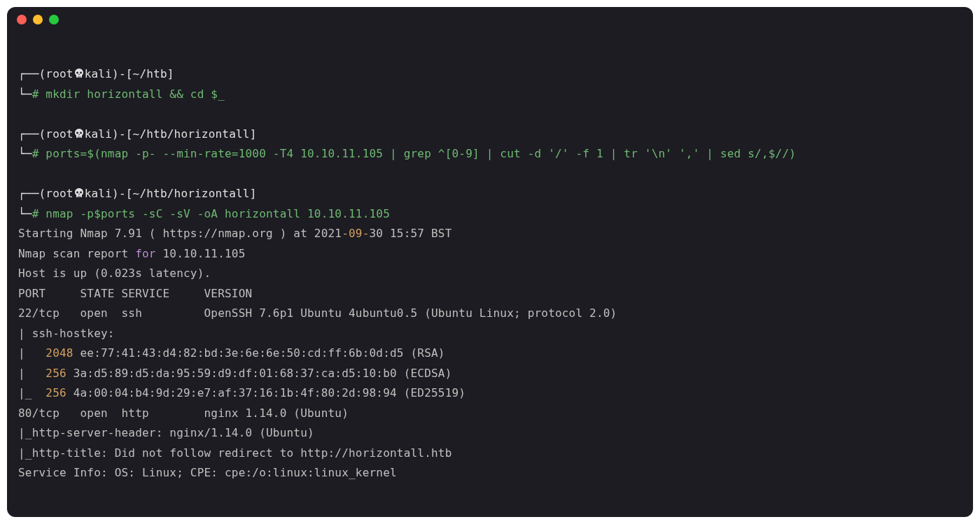 The image size is (980, 524). What do you see at coordinates (493, 255) in the screenshot?
I see `output-line: Nmap scan report for 10.10.11.105` at bounding box center [493, 255].